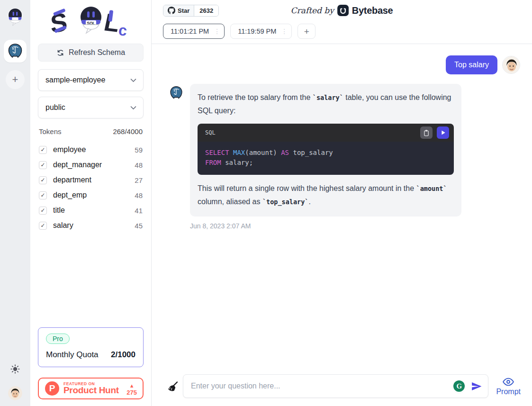  I want to click on question-input-box: G, so click(335, 386).